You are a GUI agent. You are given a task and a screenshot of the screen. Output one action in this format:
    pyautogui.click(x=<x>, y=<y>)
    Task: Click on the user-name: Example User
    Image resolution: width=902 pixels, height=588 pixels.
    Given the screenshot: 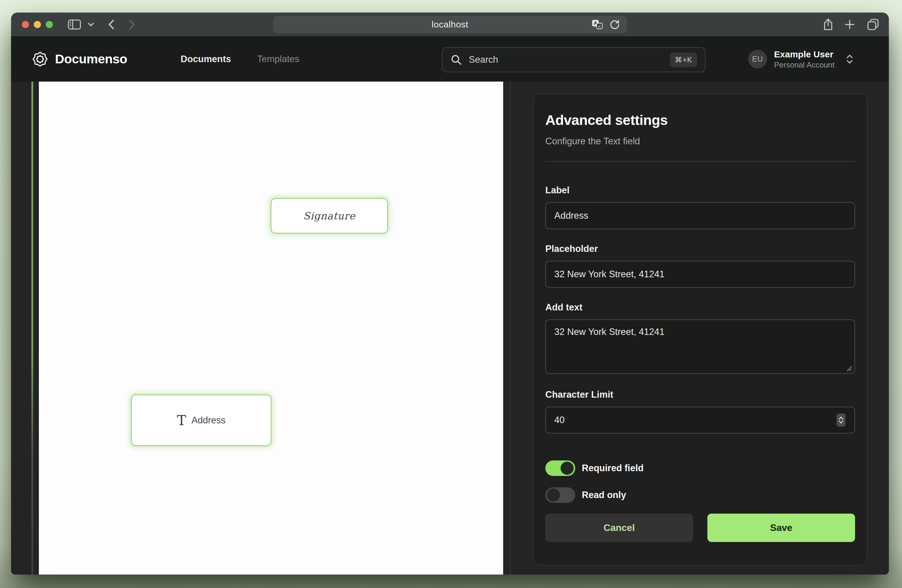 What is the action you would take?
    pyautogui.click(x=804, y=55)
    